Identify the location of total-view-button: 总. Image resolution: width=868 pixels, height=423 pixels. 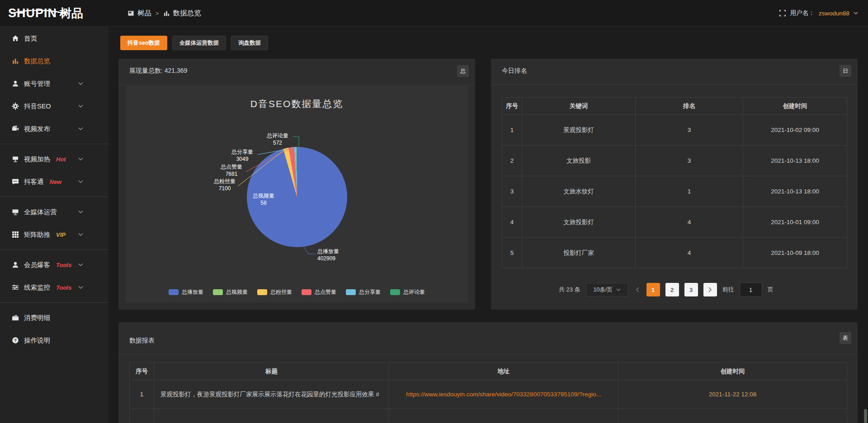
(463, 71).